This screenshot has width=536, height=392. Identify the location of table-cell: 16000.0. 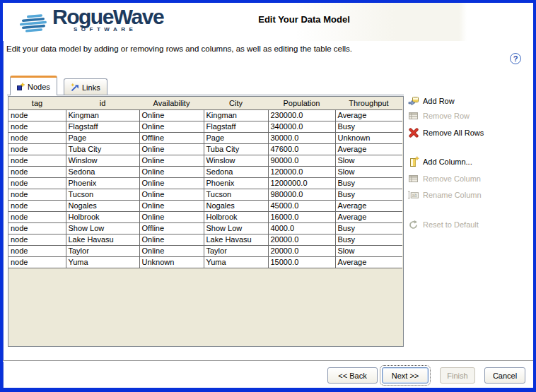
(301, 217).